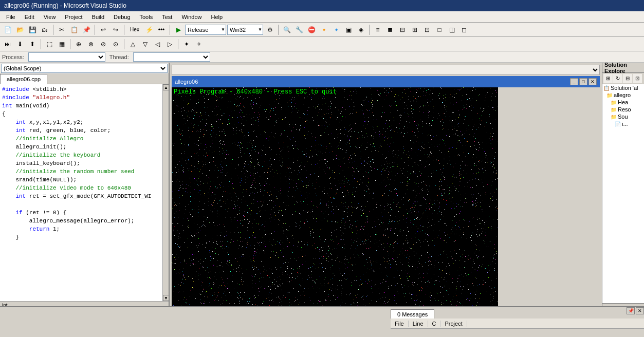  Describe the element at coordinates (583, 82) in the screenshot. I see `win-maximize-btn: □` at that location.